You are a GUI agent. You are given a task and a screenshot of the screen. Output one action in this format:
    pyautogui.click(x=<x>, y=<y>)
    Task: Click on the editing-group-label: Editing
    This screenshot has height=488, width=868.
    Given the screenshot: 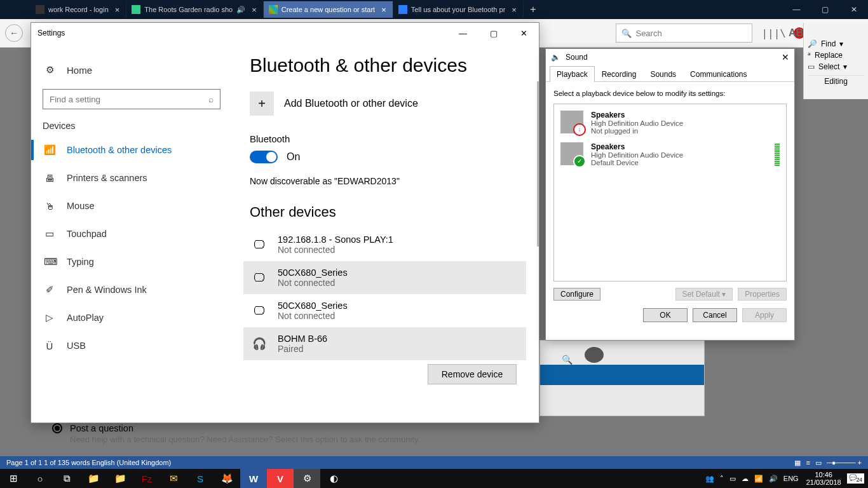 What is the action you would take?
    pyautogui.click(x=836, y=81)
    